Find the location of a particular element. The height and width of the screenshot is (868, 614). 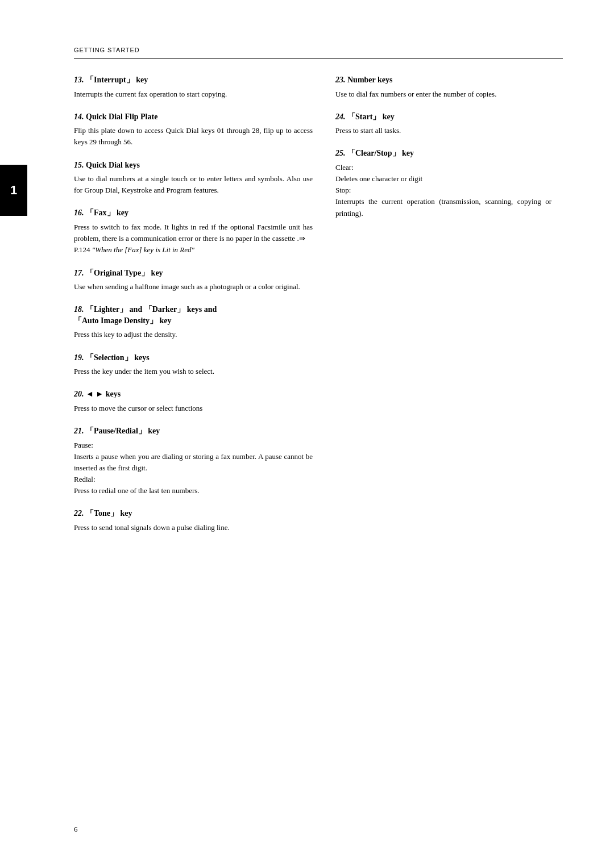

section-23-title: 23. Number keys is located at coordinates (443, 80).